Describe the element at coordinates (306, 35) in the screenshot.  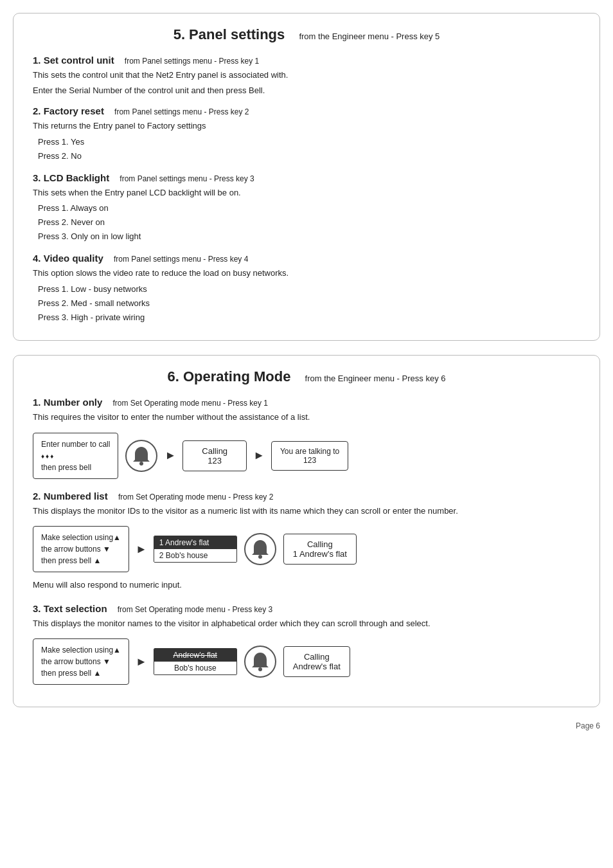
I see `section5-title: 5. Panel settings from the Engineer menu…` at that location.